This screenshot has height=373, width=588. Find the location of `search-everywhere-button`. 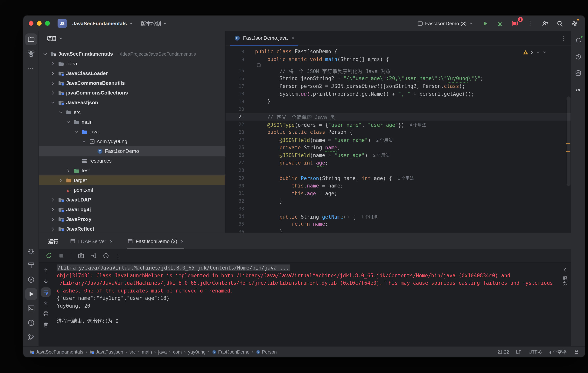

search-everywhere-button is located at coordinates (560, 23).